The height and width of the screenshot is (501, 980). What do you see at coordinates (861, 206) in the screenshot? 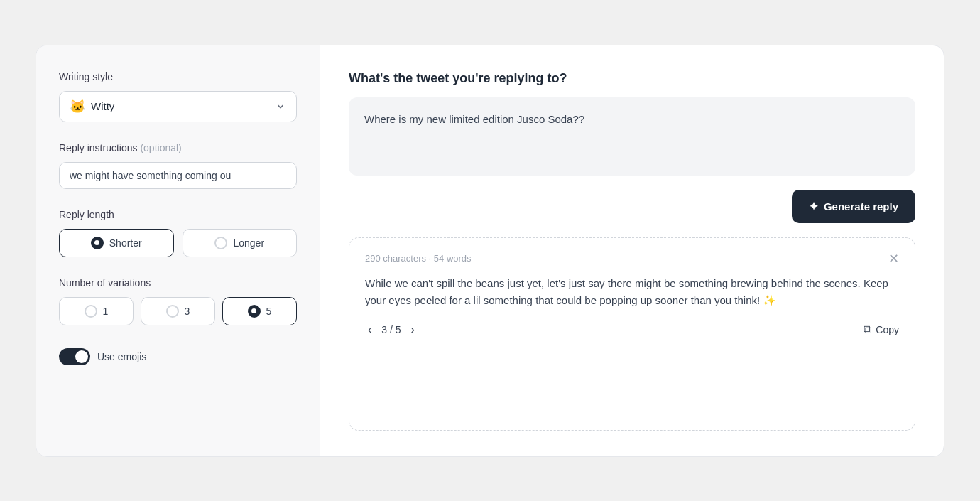
I see `generate-reply-label: Generate reply` at bounding box center [861, 206].